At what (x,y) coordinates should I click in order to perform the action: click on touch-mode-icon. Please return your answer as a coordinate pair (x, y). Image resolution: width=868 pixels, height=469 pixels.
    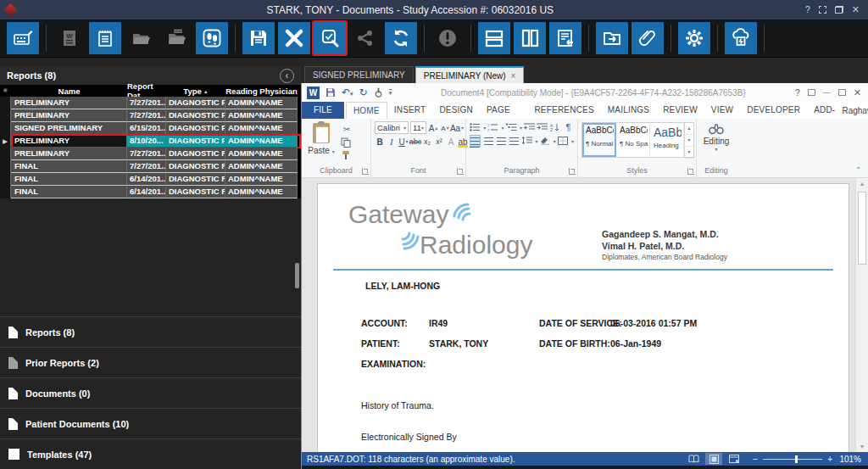
    Looking at the image, I should click on (378, 92).